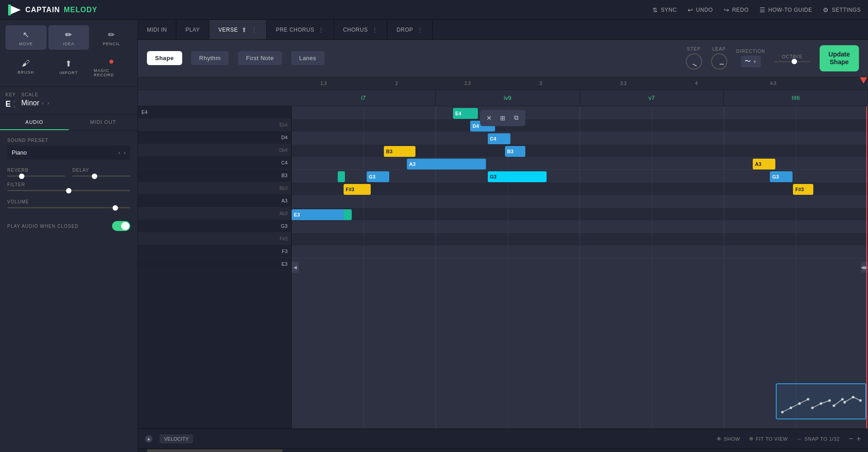 This screenshot has width=868, height=452. I want to click on tab-pre-chorus: PRE CHORUS ⋮, so click(300, 30).